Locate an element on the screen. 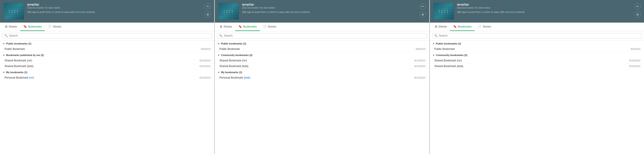 This screenshot has height=154, width=644. bookmark-link-part: (bob) is located at coordinates (247, 78).